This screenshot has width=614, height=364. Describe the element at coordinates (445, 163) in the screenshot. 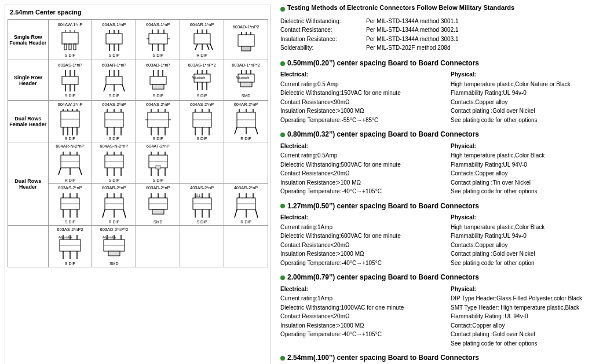

I see `section-1: 0.80mm(0.32’’) center spacing Board to B…` at that location.